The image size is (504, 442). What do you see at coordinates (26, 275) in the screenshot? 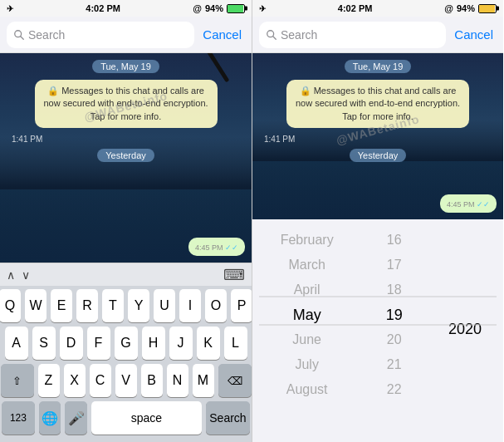
I see `down-arrow-button: ∨` at bounding box center [26, 275].